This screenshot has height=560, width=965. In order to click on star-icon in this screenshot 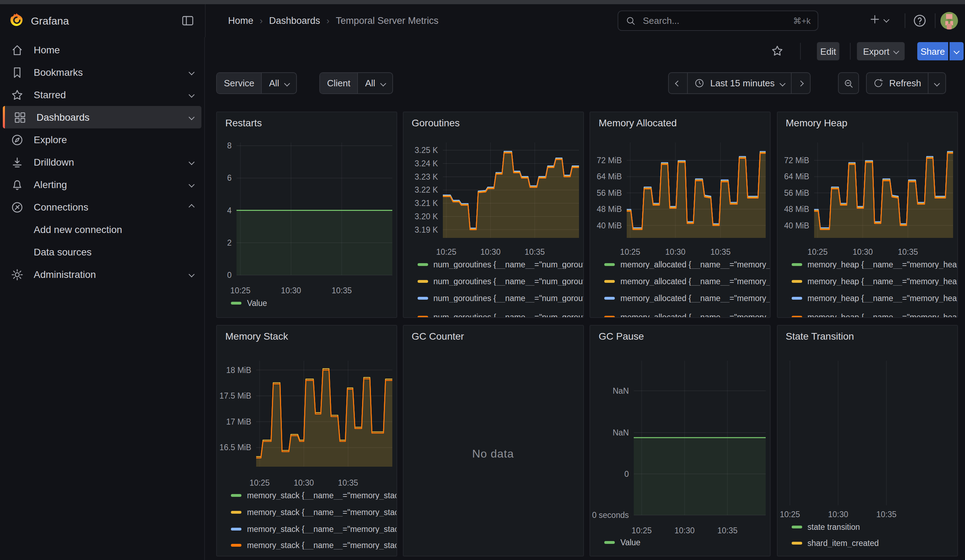, I will do `click(17, 95)`.